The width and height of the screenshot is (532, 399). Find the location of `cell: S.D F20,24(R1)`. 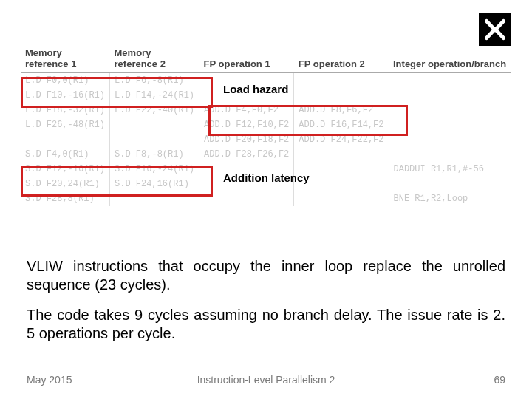

cell: S.D F20,24(R1) is located at coordinates (65, 184).